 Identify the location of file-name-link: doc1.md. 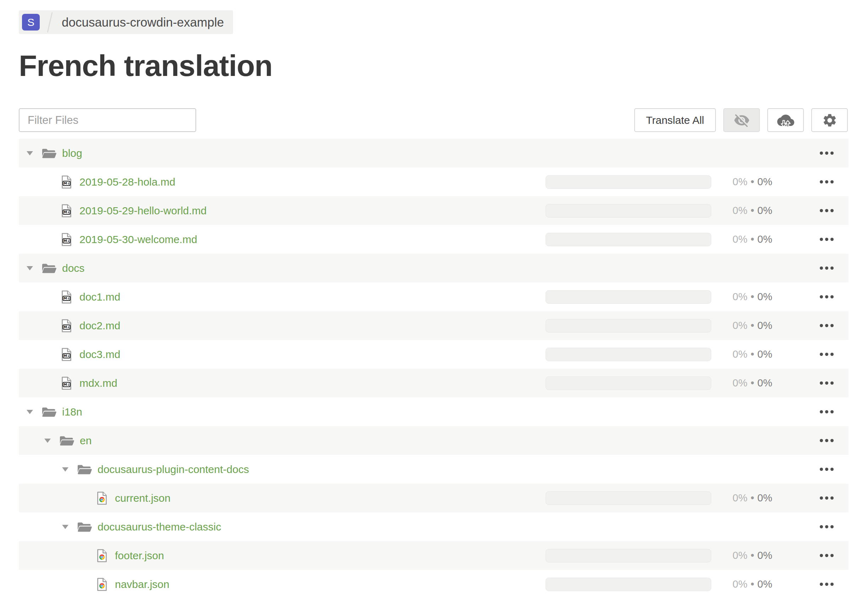
(100, 297).